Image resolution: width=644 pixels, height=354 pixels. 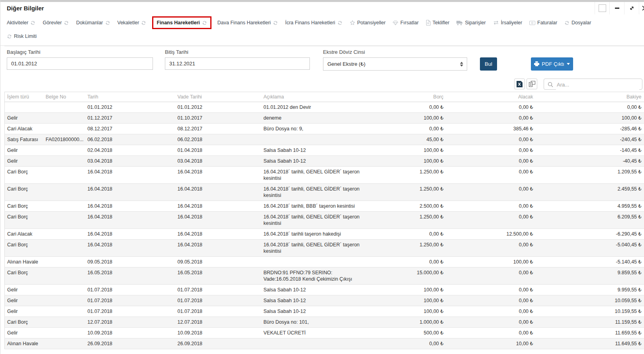 I want to click on table-row: Gelir03.04.201803.04.2018Salsa Sabah 10-…, so click(x=324, y=161).